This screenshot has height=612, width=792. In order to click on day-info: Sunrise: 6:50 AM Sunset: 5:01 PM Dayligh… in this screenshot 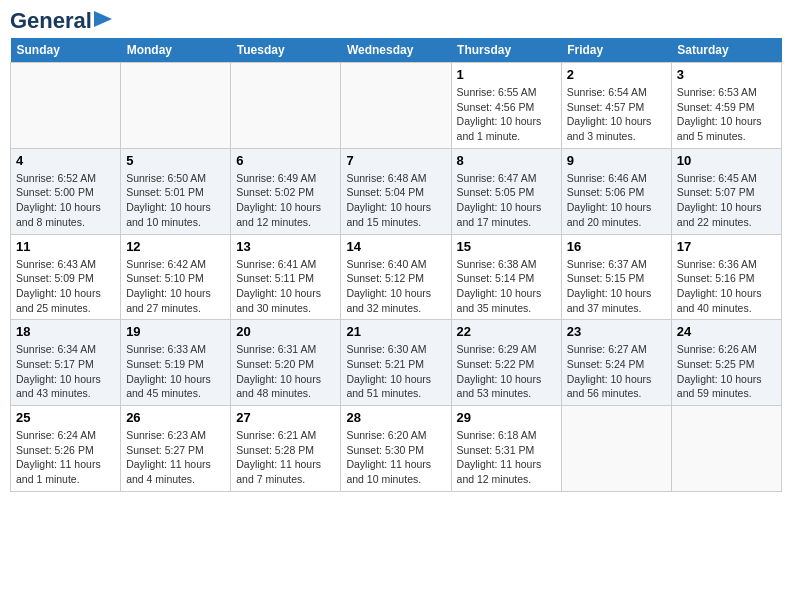, I will do `click(176, 200)`.